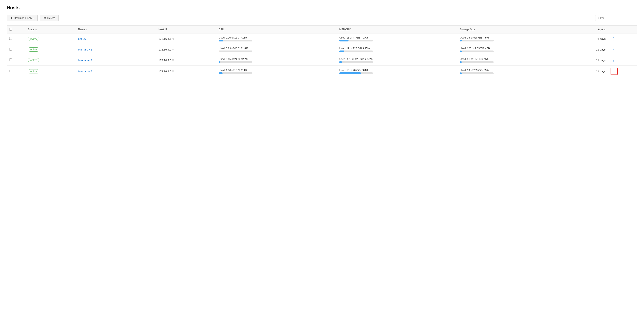  I want to click on memory-metric: Used 13 of 47 GiB / 27%, so click(397, 39).